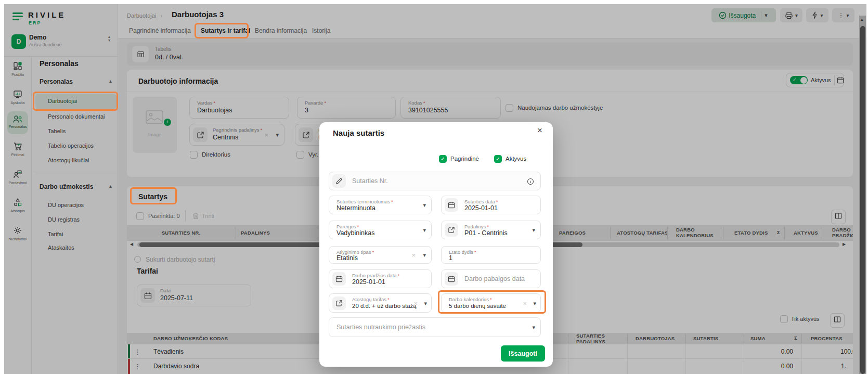  I want to click on sutarties-data-field: Sutarties data* 2025-01-01, so click(491, 205).